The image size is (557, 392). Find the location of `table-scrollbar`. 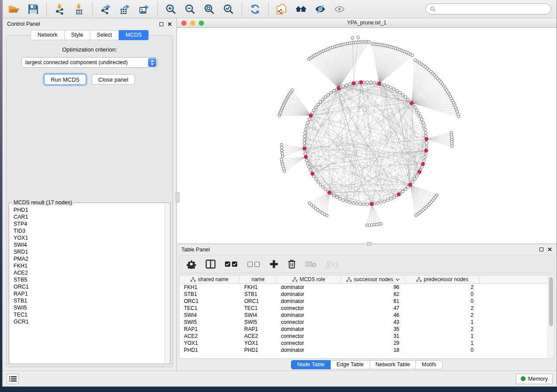

table-scrollbar is located at coordinates (550, 317).